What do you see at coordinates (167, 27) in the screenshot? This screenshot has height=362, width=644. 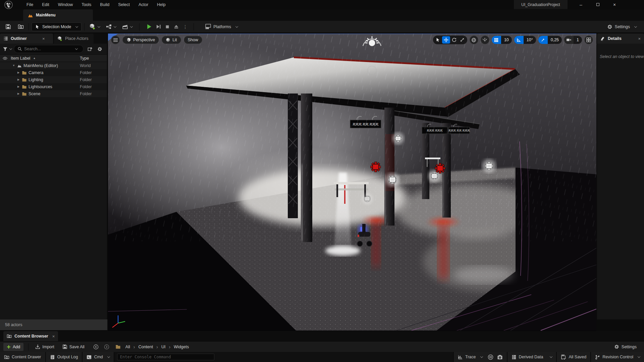 I see `stop-button` at bounding box center [167, 27].